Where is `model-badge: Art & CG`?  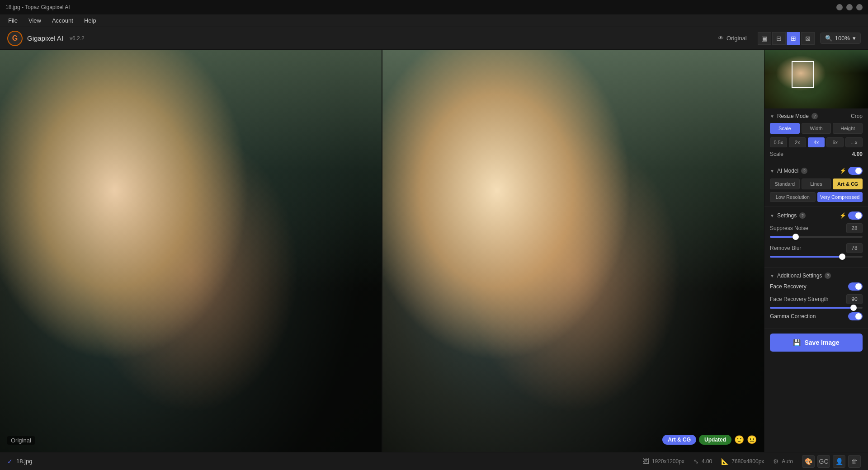 model-badge: Art & CG is located at coordinates (679, 440).